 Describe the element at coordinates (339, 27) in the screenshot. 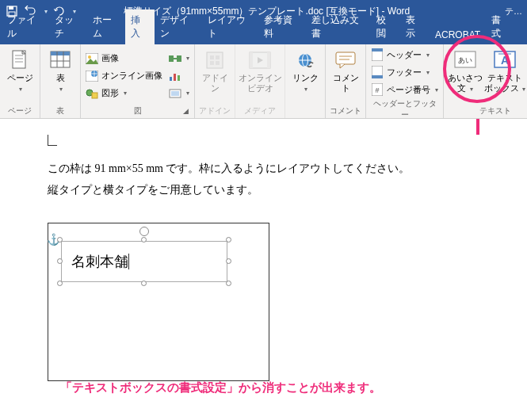

I see `tab-mailings: 差し込み文書` at that location.